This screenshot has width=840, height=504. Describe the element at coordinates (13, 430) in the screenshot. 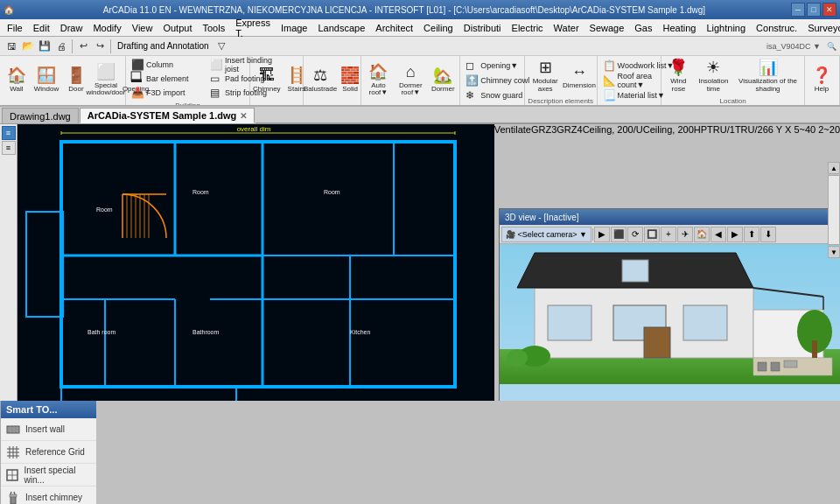

I see `wall-svg` at that location.